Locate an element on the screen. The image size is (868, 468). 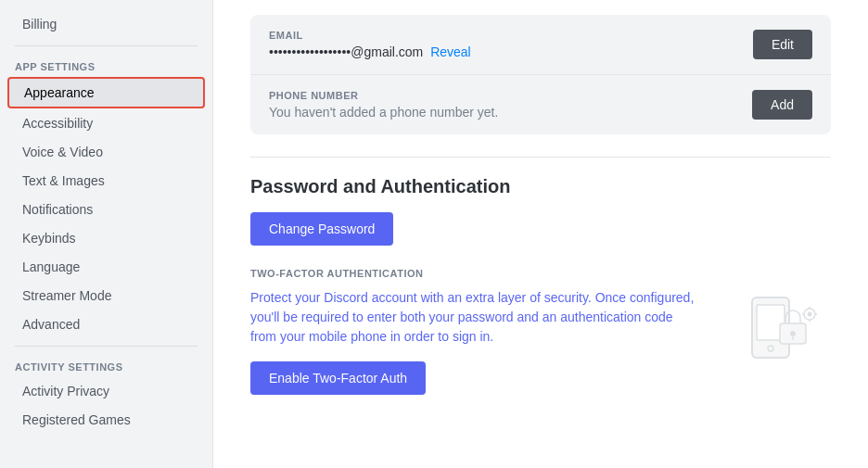
sidebar-item-label: Text & Images is located at coordinates (63, 181).